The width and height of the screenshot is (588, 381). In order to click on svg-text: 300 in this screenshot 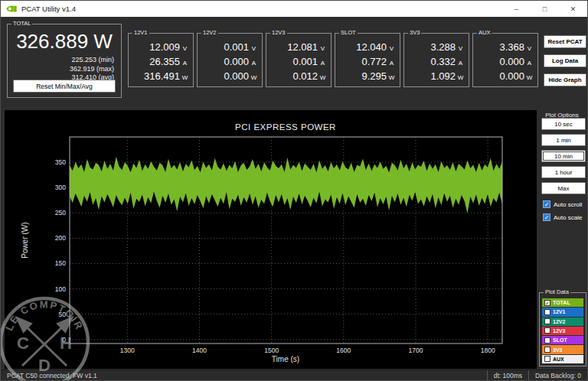, I will do `click(60, 187)`.